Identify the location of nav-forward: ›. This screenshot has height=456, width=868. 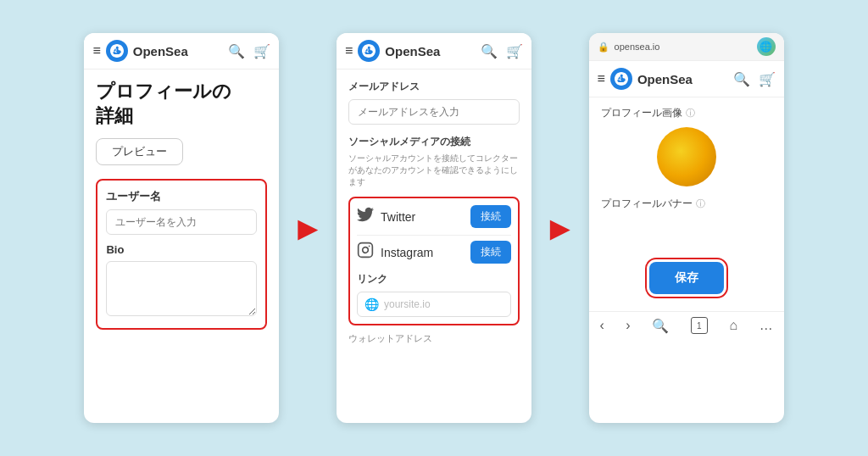
(627, 325).